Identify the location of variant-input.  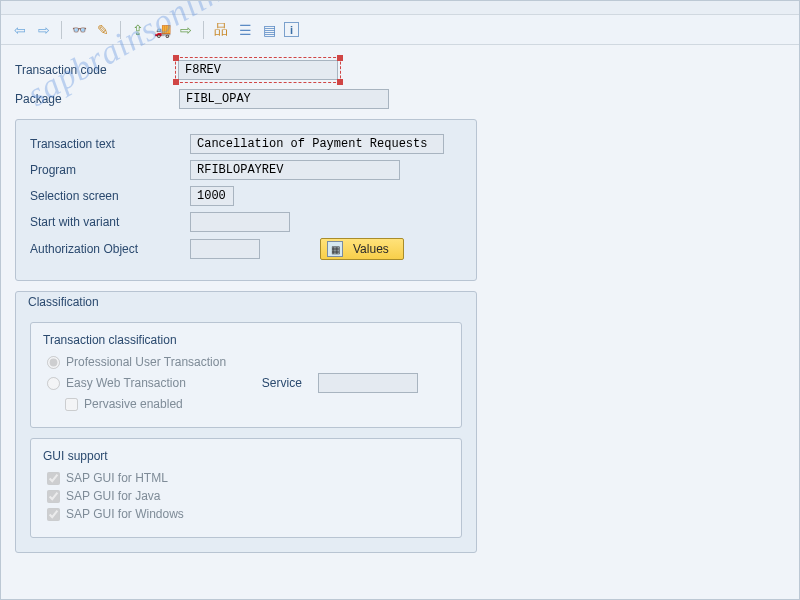
(240, 222).